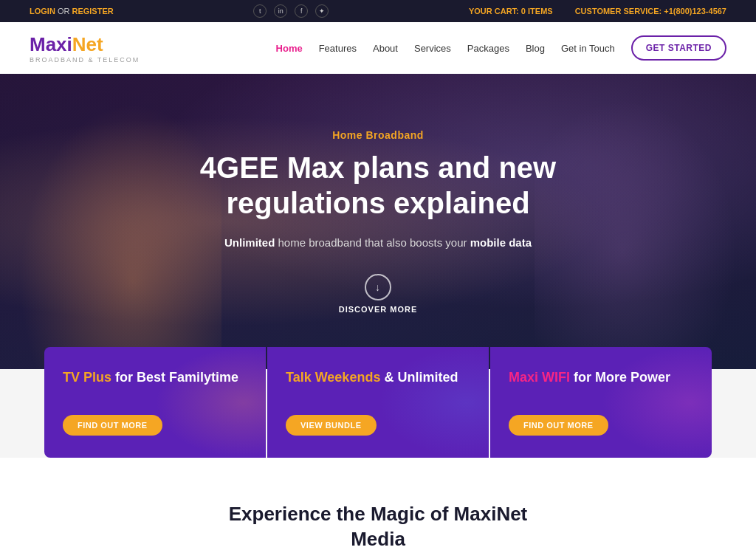 Image resolution: width=756 pixels, height=550 pixels. Describe the element at coordinates (331, 425) in the screenshot. I see `card-btn-2: VIEW BUNDLE` at that location.